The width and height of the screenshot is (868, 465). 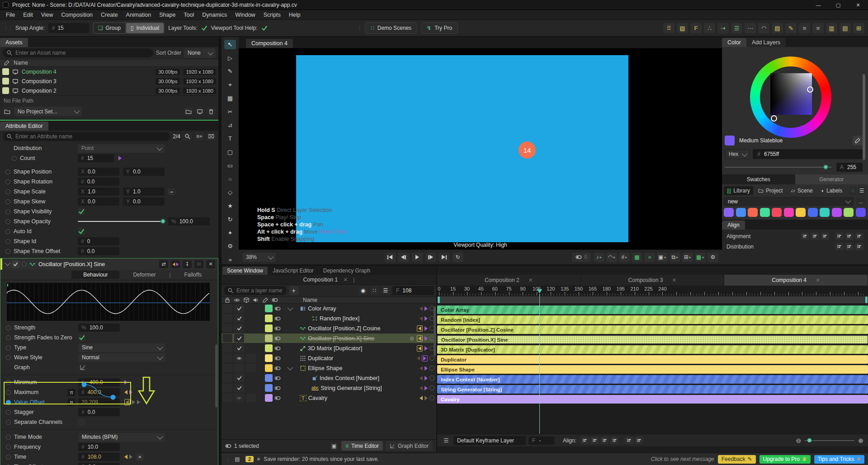 I want to click on range-start-handle, so click(x=439, y=300).